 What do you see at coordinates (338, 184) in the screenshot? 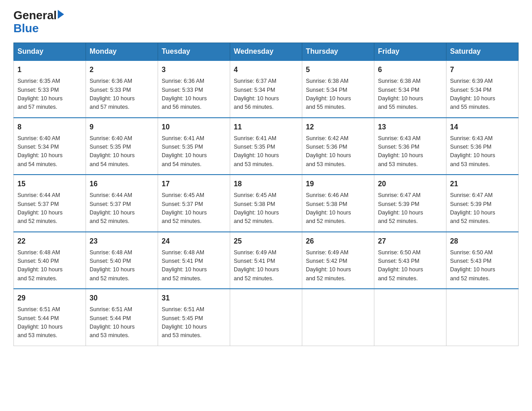
I see `day-number: 19` at bounding box center [338, 184].